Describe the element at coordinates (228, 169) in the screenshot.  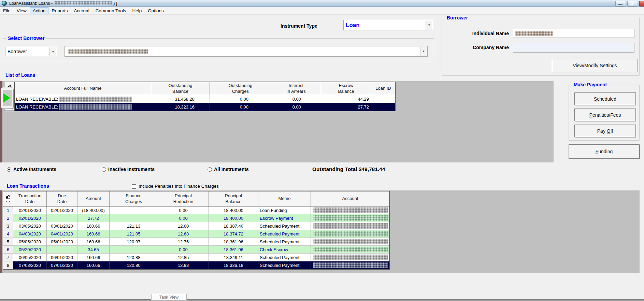
I see `radio-all-instruments: All Instruments` at that location.